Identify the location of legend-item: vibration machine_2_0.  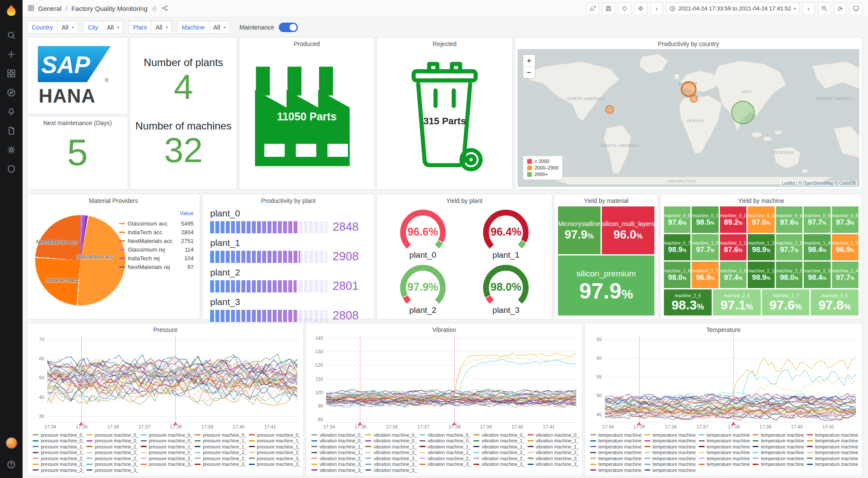
(391, 453).